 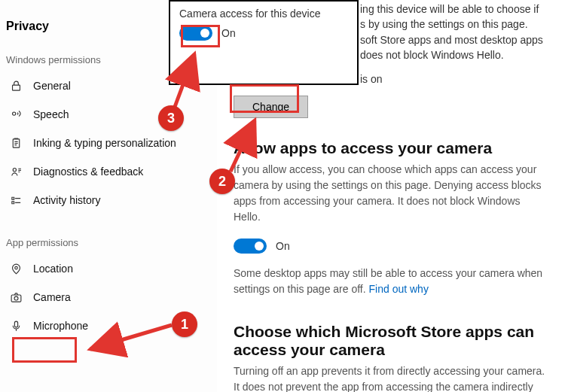 What do you see at coordinates (108, 143) in the screenshot?
I see `sidebar-item-inking: Inking & typing personalization` at bounding box center [108, 143].